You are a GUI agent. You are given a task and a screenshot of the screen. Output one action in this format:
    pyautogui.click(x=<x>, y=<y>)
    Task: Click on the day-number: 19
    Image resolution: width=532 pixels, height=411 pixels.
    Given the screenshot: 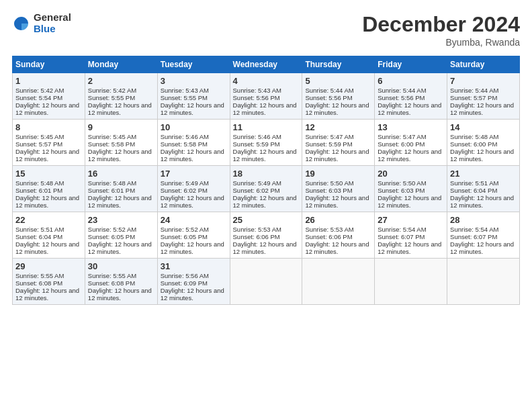 What is the action you would take?
    pyautogui.click(x=339, y=173)
    